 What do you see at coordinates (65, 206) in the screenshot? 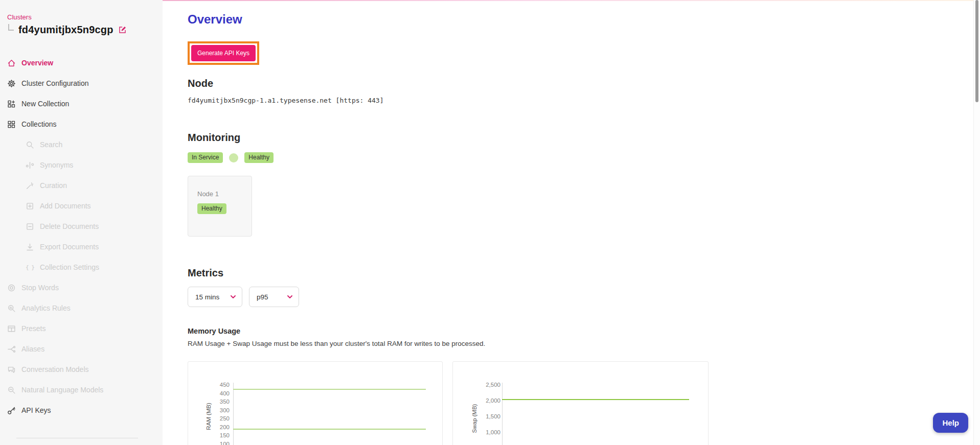
I see `sidebar-item-label: Add Documents` at bounding box center [65, 206].